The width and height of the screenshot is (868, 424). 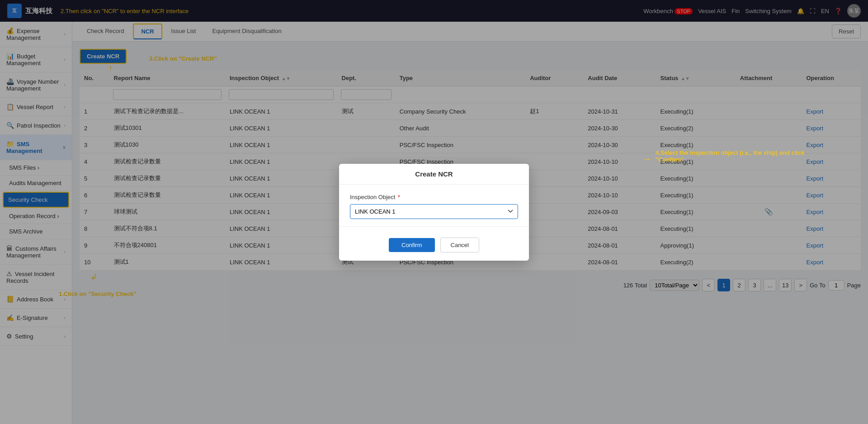 I want to click on modal-field-label: Inspection Object *, so click(x=434, y=197).